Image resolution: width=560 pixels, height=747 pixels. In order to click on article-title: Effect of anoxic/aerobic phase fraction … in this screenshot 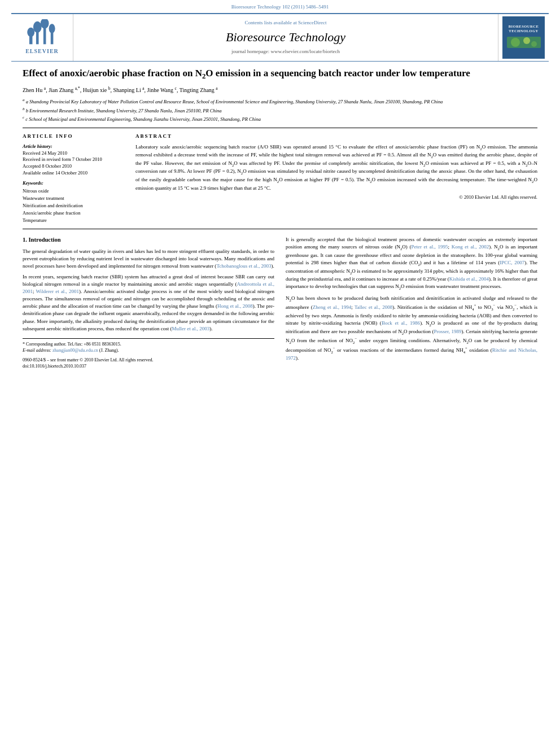, I will do `click(280, 75)`.